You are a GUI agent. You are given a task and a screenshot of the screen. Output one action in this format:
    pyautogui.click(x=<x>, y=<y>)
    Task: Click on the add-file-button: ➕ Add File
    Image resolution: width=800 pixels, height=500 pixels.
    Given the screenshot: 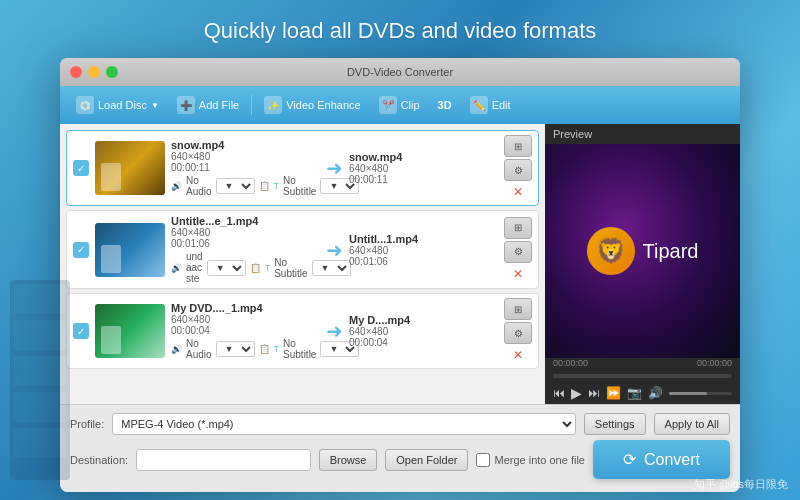 What is the action you would take?
    pyautogui.click(x=208, y=105)
    